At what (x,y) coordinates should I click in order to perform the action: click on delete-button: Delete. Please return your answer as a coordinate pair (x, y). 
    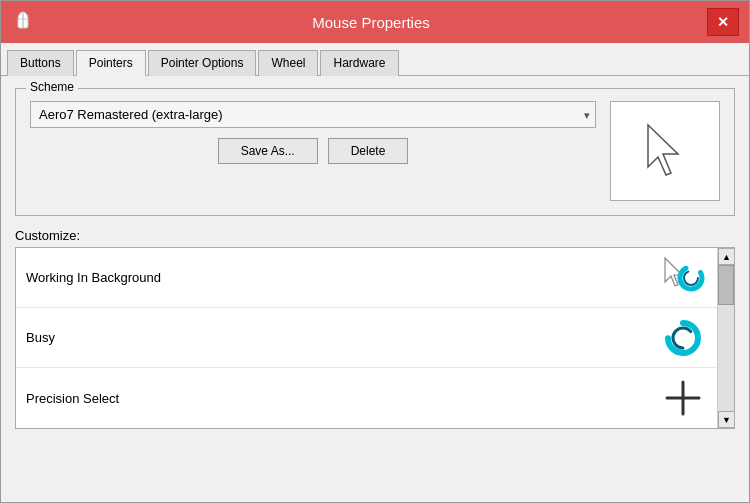
    Looking at the image, I should click on (368, 151).